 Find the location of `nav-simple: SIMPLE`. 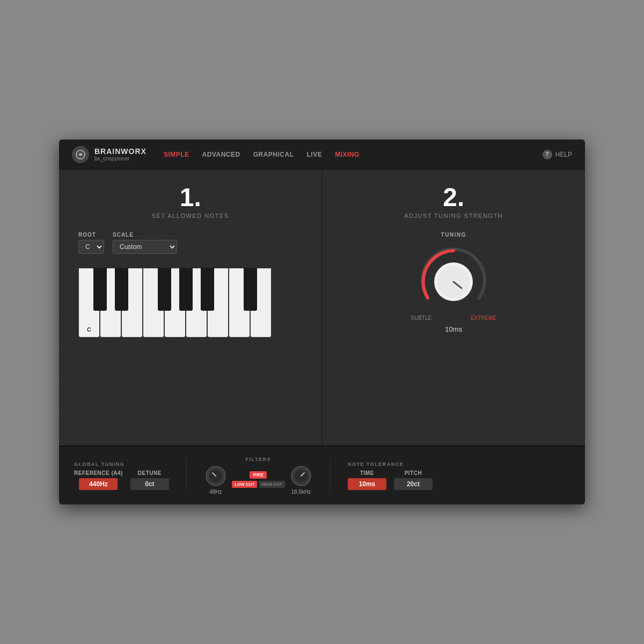

nav-simple: SIMPLE is located at coordinates (177, 155).